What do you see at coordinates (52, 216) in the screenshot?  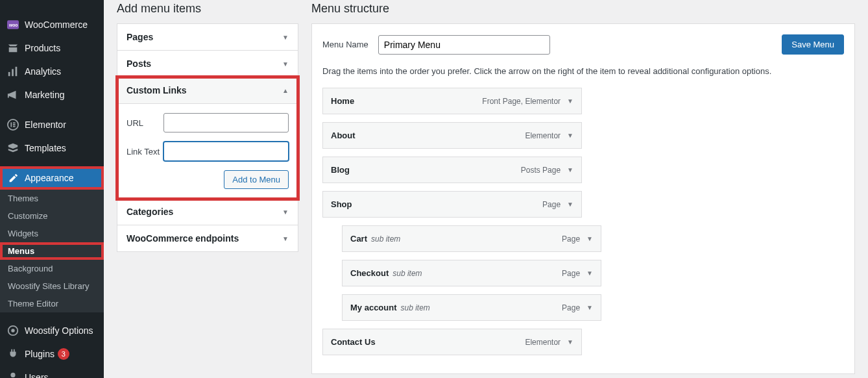 I see `sidebar-sub-customize: Customize` at bounding box center [52, 216].